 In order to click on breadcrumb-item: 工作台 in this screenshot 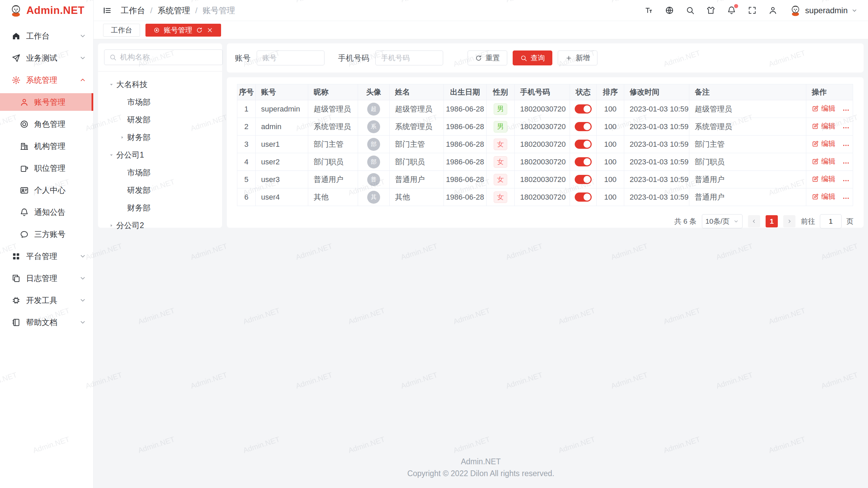, I will do `click(133, 11)`.